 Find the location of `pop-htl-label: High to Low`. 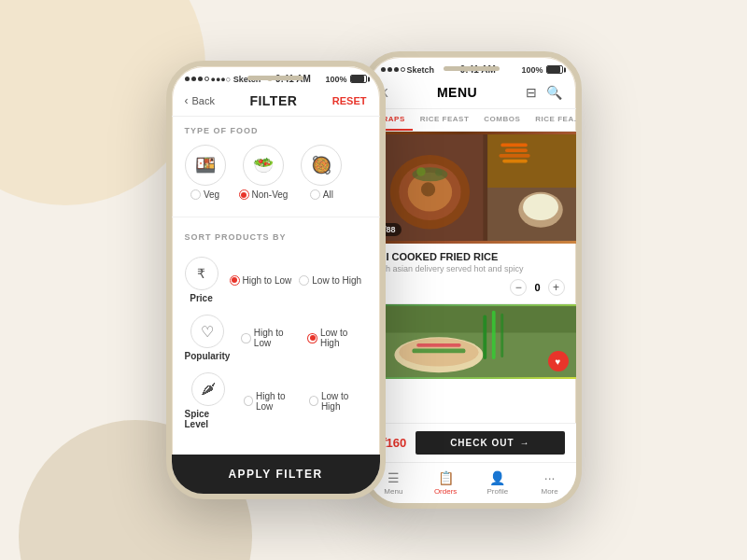

pop-htl-label: High to Low is located at coordinates (277, 338).